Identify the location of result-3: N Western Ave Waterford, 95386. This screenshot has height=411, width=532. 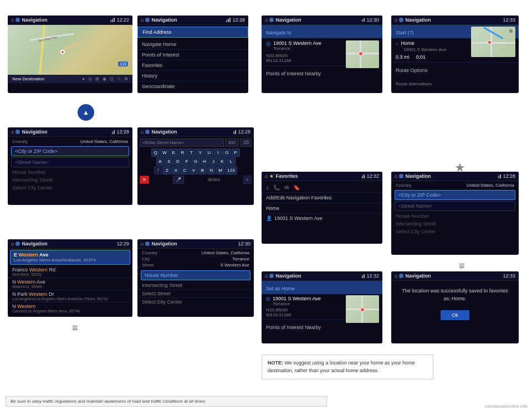
(70, 284).